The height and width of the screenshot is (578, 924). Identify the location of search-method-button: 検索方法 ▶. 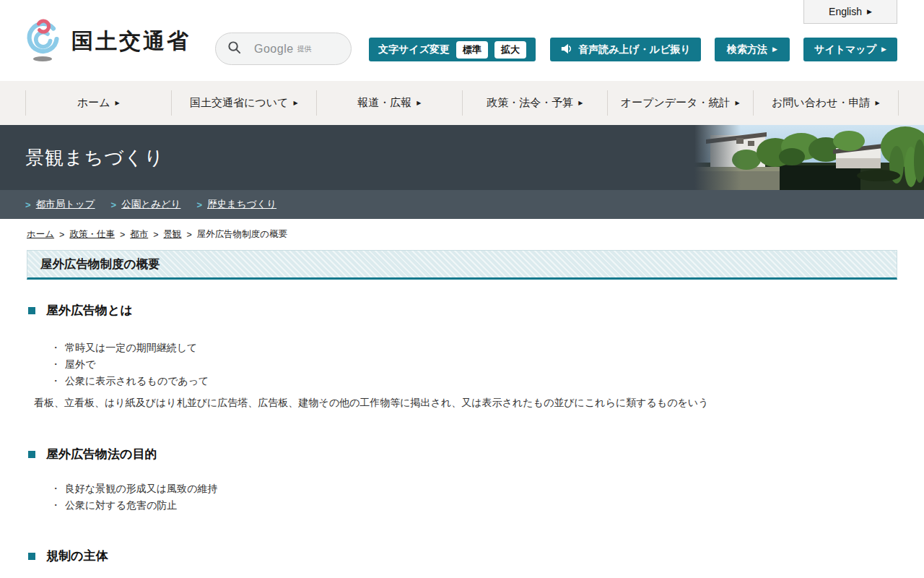
(752, 49).